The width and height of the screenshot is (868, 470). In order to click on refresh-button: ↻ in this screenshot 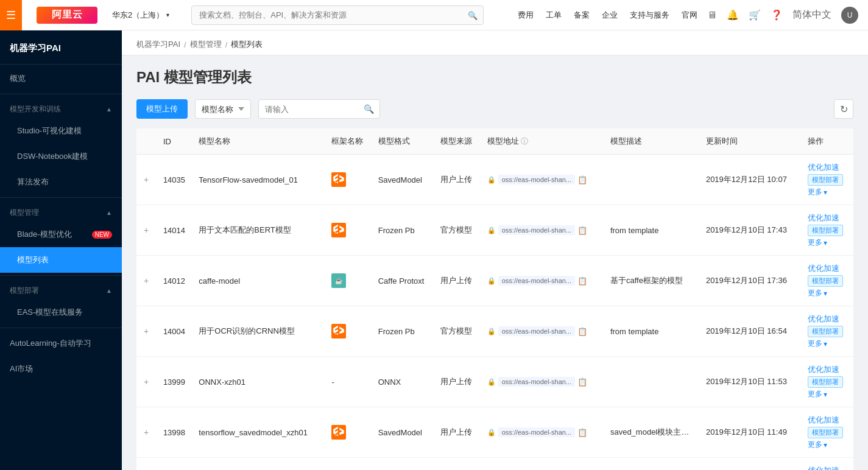, I will do `click(844, 109)`.